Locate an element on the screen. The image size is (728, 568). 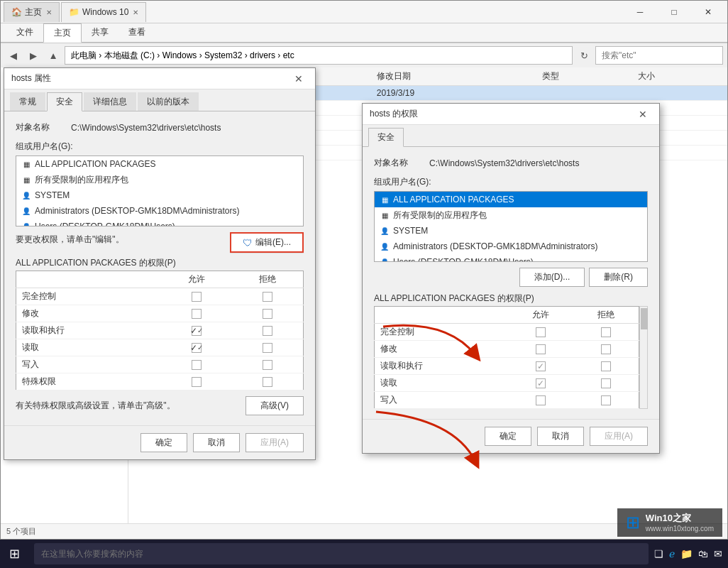
ok-button-right: 确定 is located at coordinates (508, 436).